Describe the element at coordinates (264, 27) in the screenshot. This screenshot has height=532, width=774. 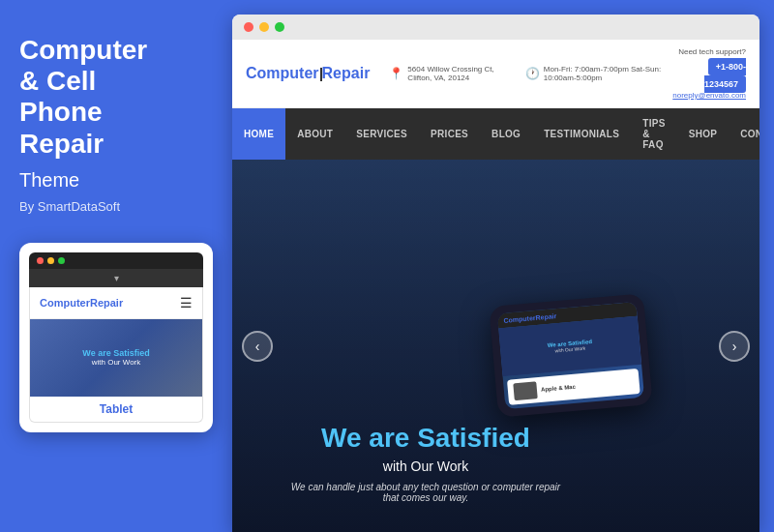
I see `browser-dot-yellow` at that location.